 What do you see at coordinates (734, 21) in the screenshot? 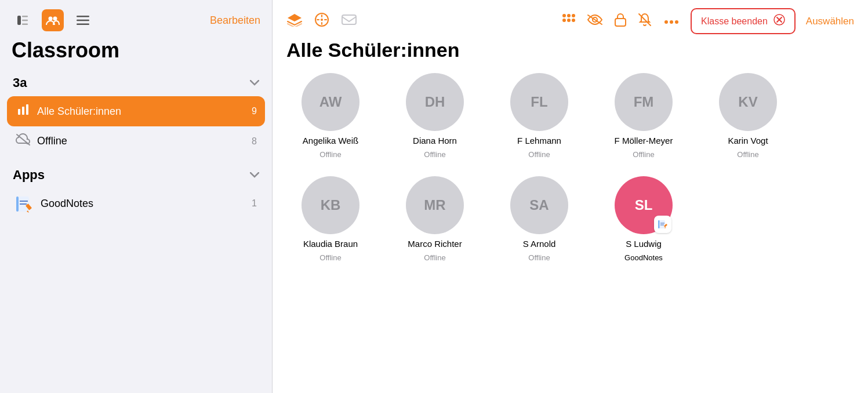
I see `klasse-beenden-label: Klasse beenden` at bounding box center [734, 21].